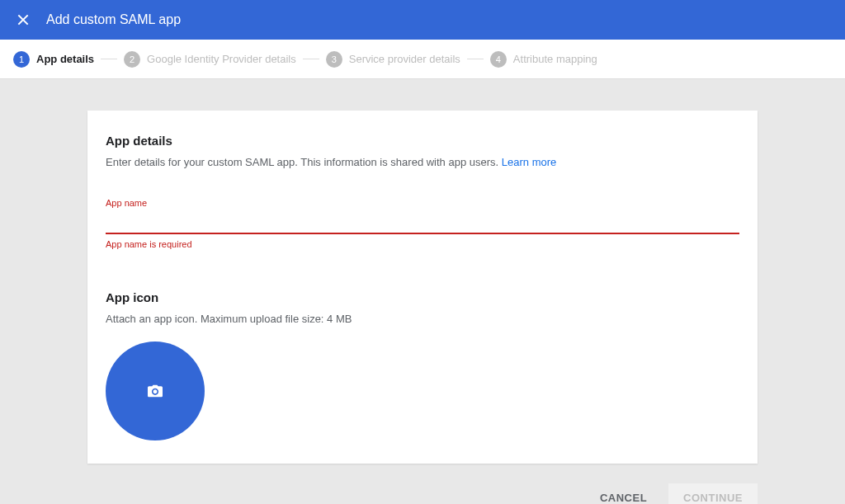  What do you see at coordinates (422, 223) in the screenshot?
I see `app-name-input` at bounding box center [422, 223].